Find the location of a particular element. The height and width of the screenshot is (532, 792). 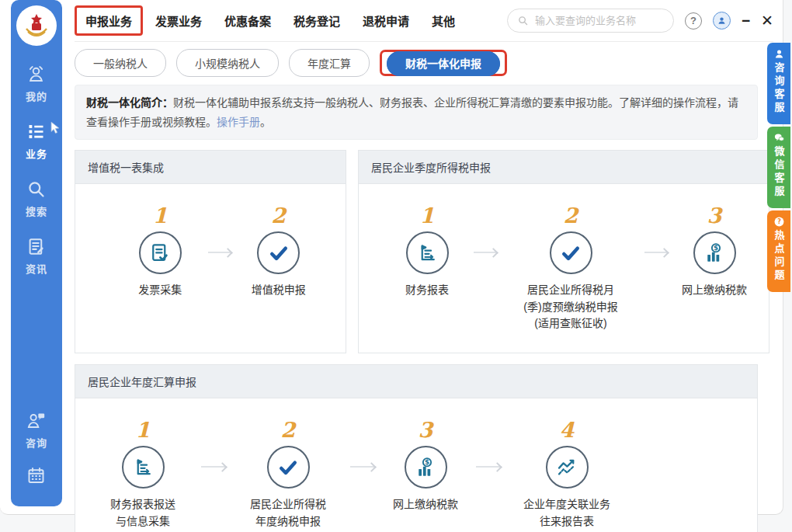

account-button is located at coordinates (722, 20).